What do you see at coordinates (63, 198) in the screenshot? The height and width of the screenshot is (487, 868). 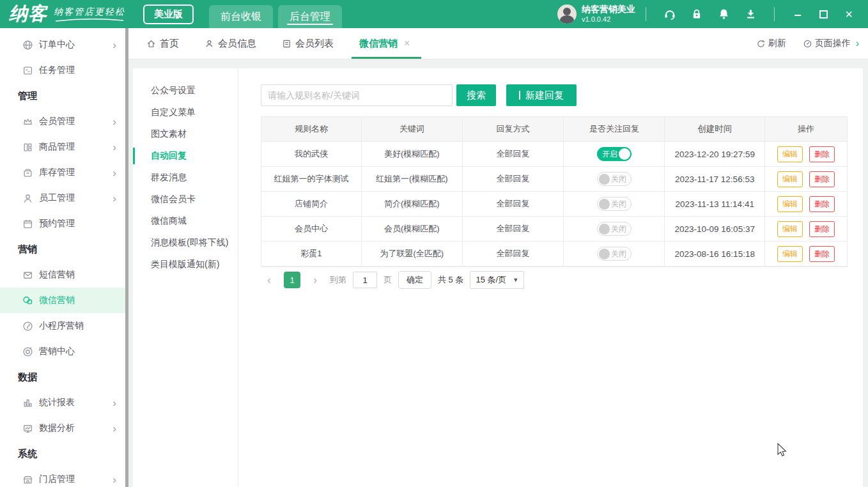 I see `sidebar-item-staff-management: 员工管理 ›` at bounding box center [63, 198].